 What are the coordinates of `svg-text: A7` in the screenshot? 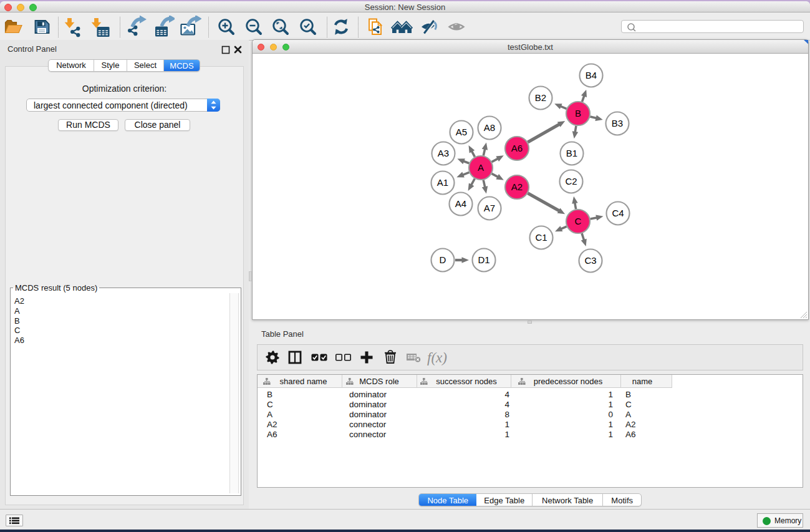 It's located at (489, 208).